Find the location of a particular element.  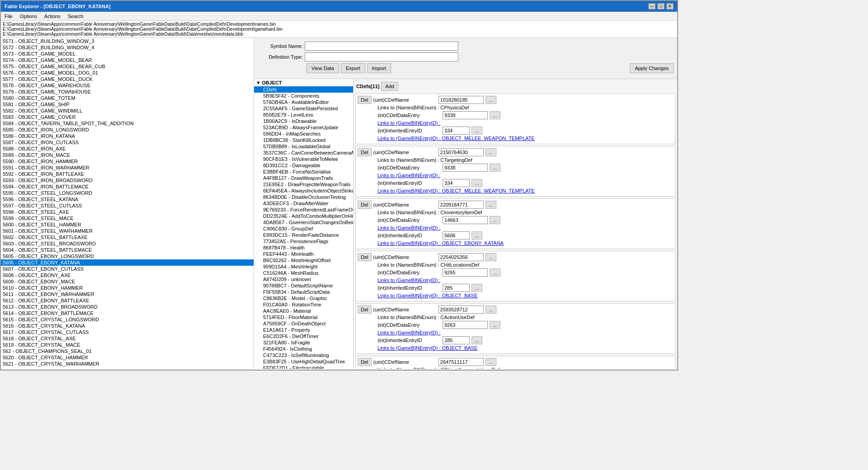

list-item: 5572 - OBJECT_BUILDING_WINDOW_4 is located at coordinates (127, 47).